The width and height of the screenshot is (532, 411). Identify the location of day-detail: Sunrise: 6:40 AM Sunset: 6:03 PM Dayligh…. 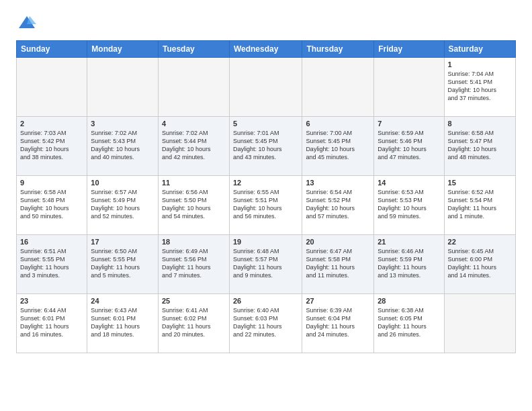
(266, 322).